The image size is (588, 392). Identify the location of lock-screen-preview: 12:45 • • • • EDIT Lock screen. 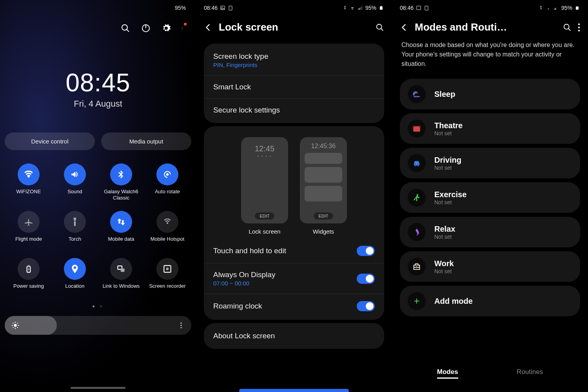
(265, 186).